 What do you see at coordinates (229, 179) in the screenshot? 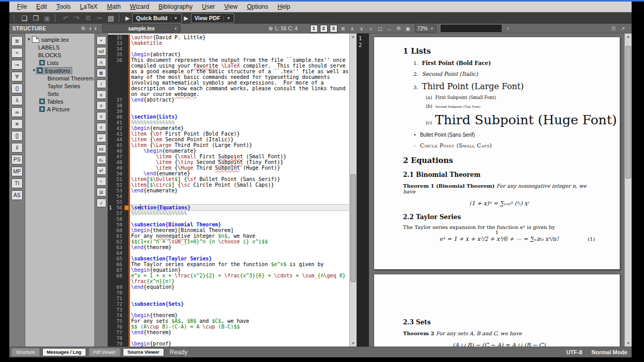
I see `editor-line-51: 51\item[$\bullet$] {\sf Bullet Point (Sa…` at bounding box center [229, 179].